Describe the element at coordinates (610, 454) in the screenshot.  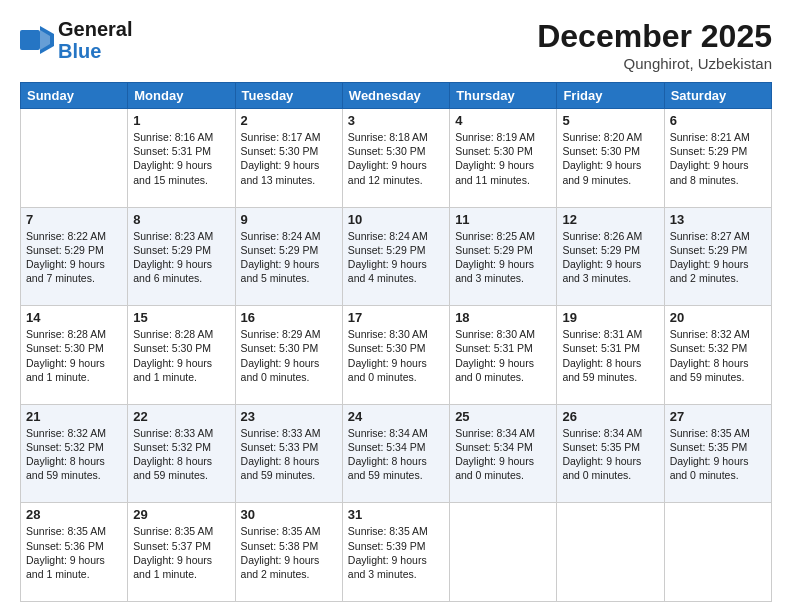
I see `calendar-cell: 26Sunrise: 8:34 AMSunset: 5:35 PMDayligh…` at that location.